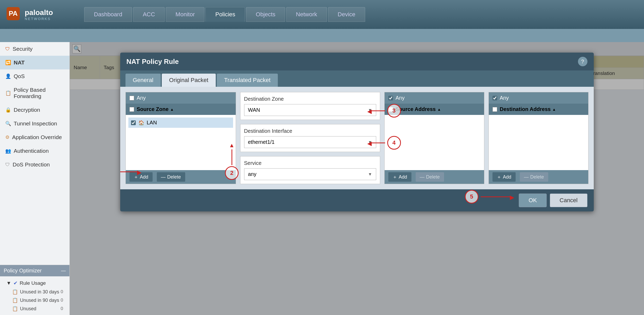 Image resolution: width=644 pixels, height=315 pixels. I want to click on service-field: Service any ▼, so click(310, 170).